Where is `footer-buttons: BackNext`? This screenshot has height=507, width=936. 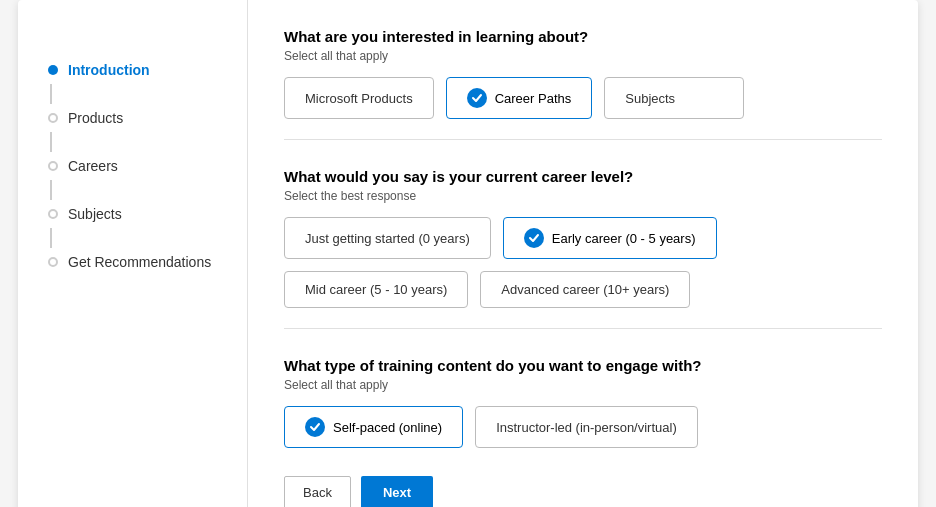
footer-buttons: BackNext is located at coordinates (583, 492).